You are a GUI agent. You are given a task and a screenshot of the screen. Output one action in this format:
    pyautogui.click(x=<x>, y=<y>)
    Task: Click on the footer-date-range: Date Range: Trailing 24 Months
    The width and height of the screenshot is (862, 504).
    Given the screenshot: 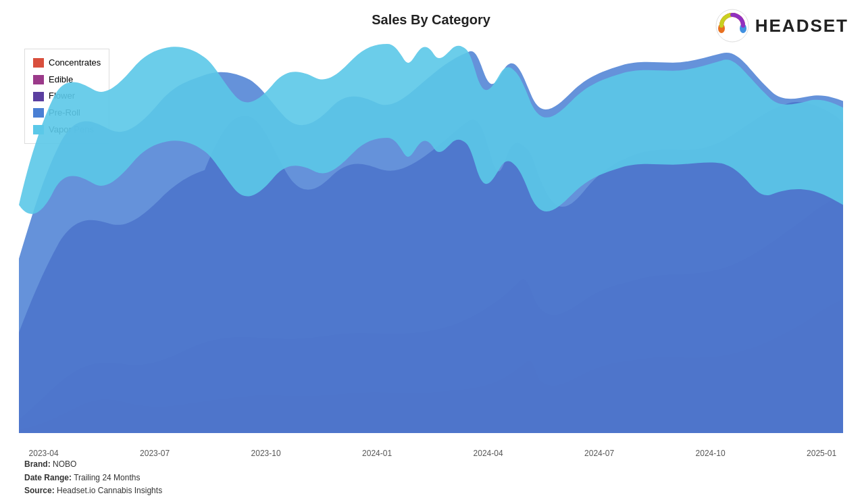 What is the action you would take?
    pyautogui.click(x=93, y=478)
    